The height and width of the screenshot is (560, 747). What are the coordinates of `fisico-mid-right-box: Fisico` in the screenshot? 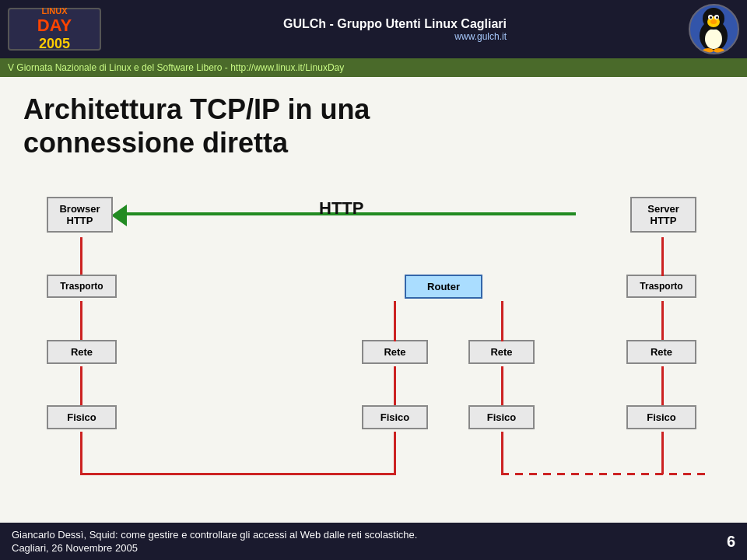 It's located at (501, 417).